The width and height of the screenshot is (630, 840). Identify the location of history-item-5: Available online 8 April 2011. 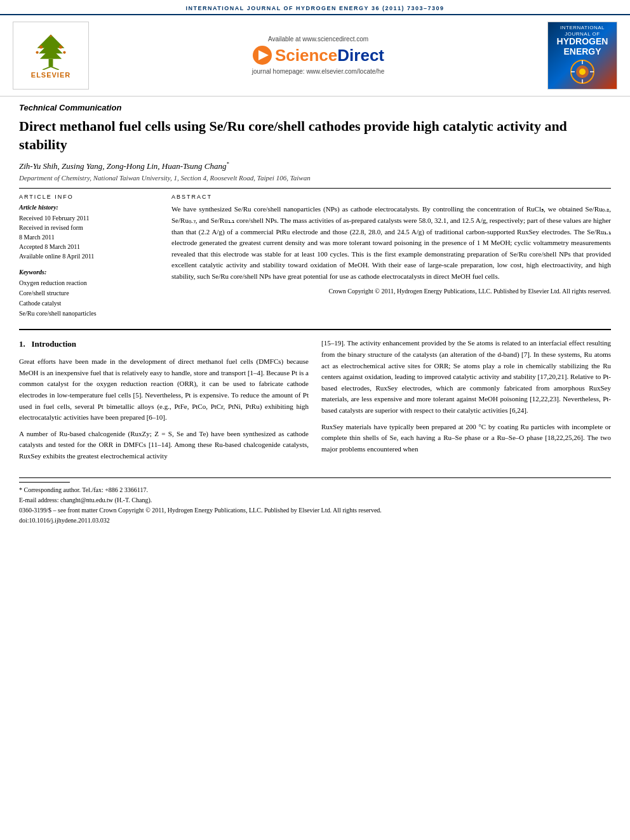
(89, 257).